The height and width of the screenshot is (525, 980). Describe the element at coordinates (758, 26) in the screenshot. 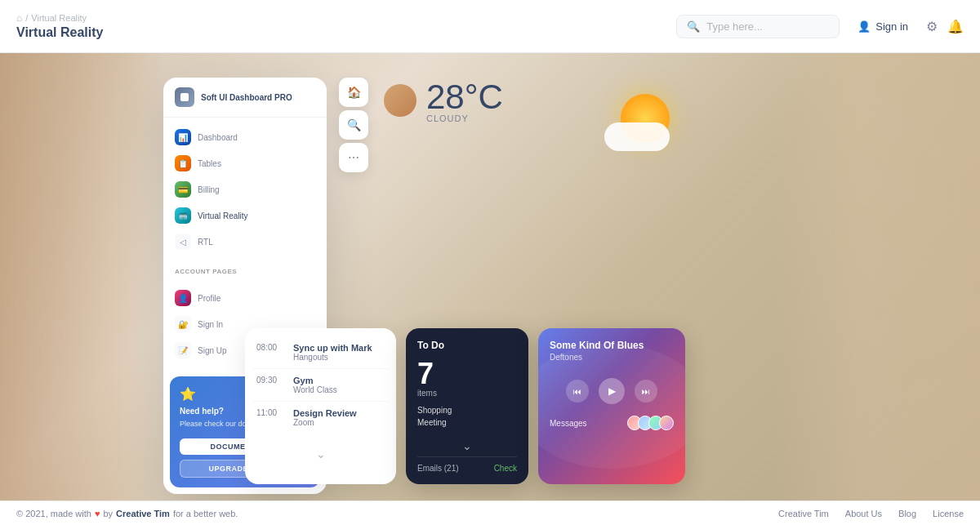

I see `search-wrapper: 🔍` at that location.